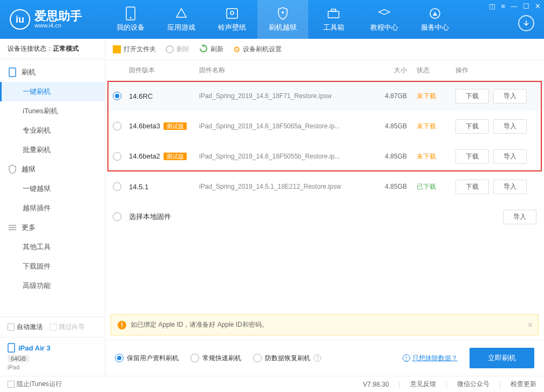 The width and height of the screenshot is (544, 392). Describe the element at coordinates (25, 327) in the screenshot. I see `auto-activate-checkbox: 自动激活` at that location.